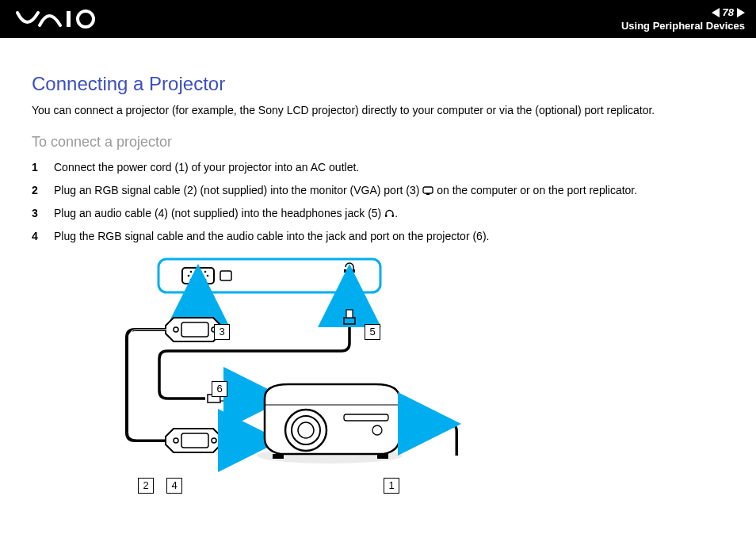  What do you see at coordinates (390, 214) in the screenshot?
I see `headphone-icon` at bounding box center [390, 214].